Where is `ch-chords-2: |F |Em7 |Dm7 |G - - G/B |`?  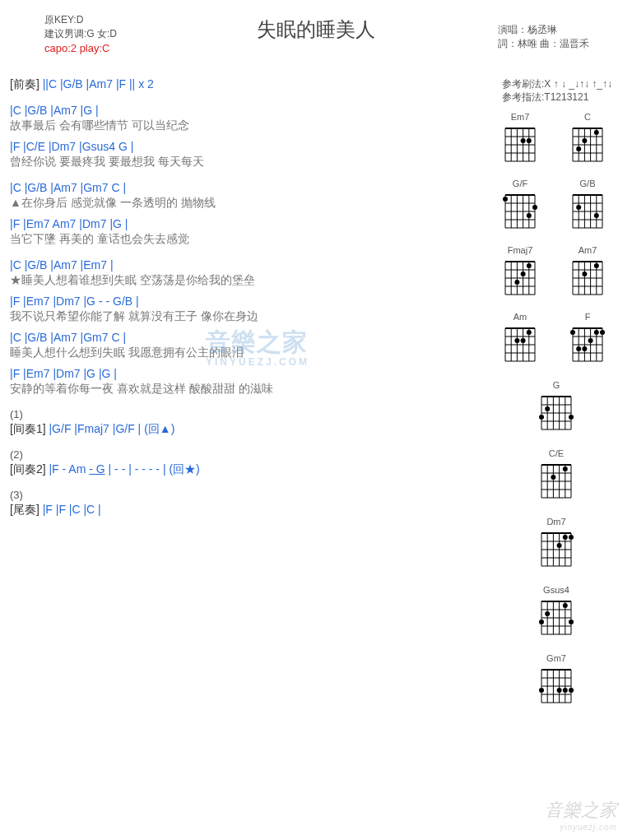 ch-chords-2: |F |Em7 |Dm7 |G - - G/B | is located at coordinates (248, 301).